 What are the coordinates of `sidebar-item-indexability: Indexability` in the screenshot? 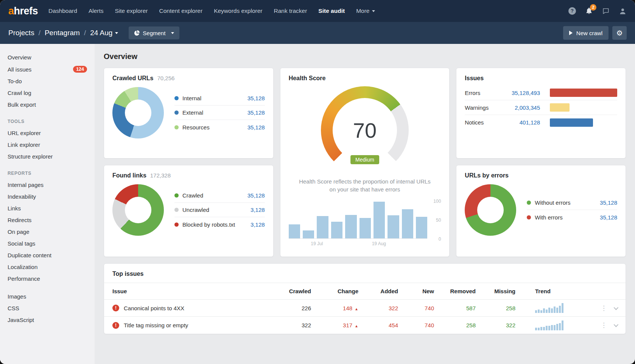 It's located at (47, 197).